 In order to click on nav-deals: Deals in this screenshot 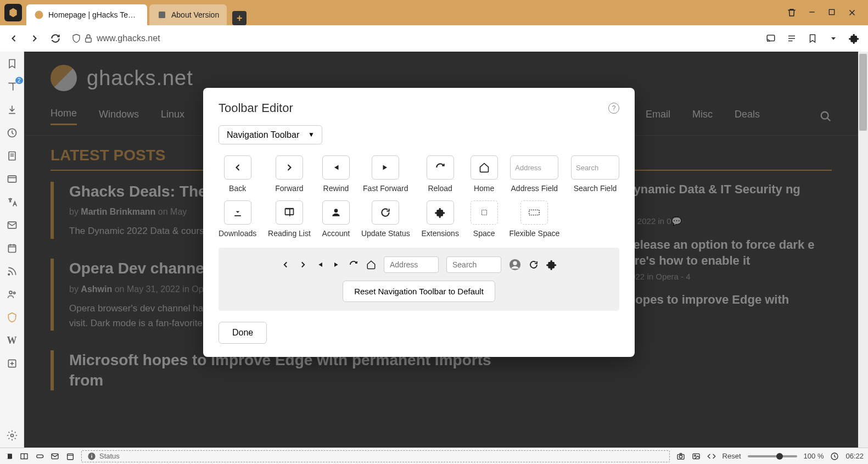, I will do `click(747, 116)`.